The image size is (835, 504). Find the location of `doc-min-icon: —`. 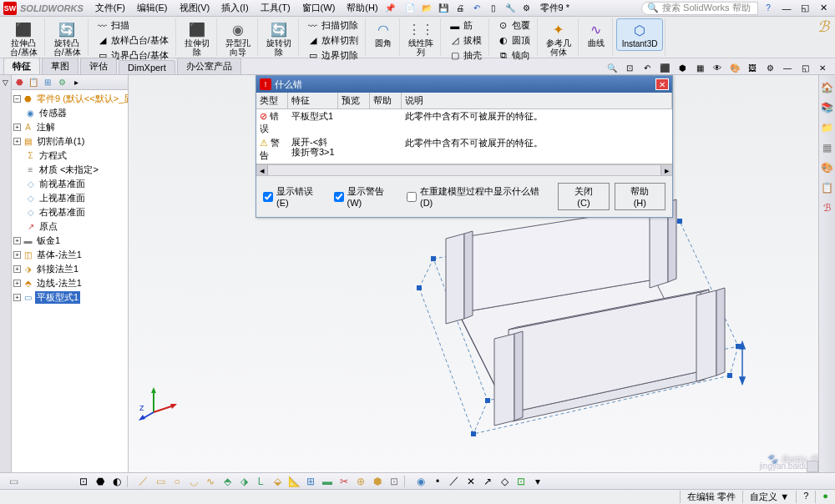

doc-min-icon: — is located at coordinates (787, 68).